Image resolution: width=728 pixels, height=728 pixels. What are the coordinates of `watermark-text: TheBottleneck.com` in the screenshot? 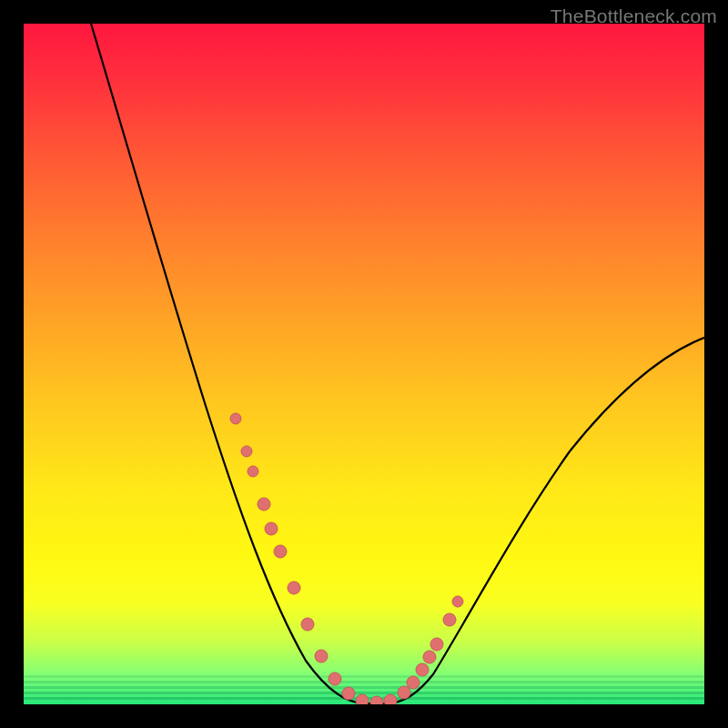 It's located at (633, 16).